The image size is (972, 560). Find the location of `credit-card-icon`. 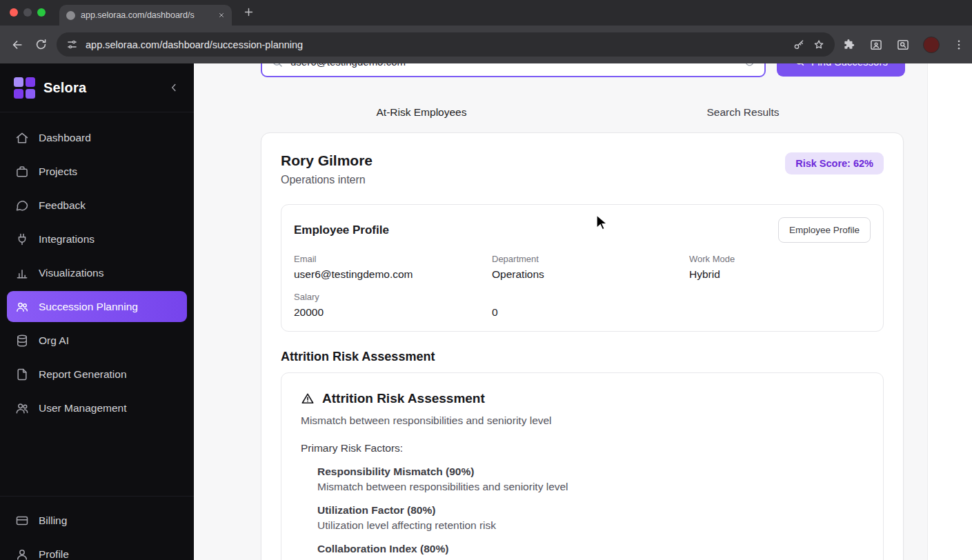

credit-card-icon is located at coordinates (22, 521).